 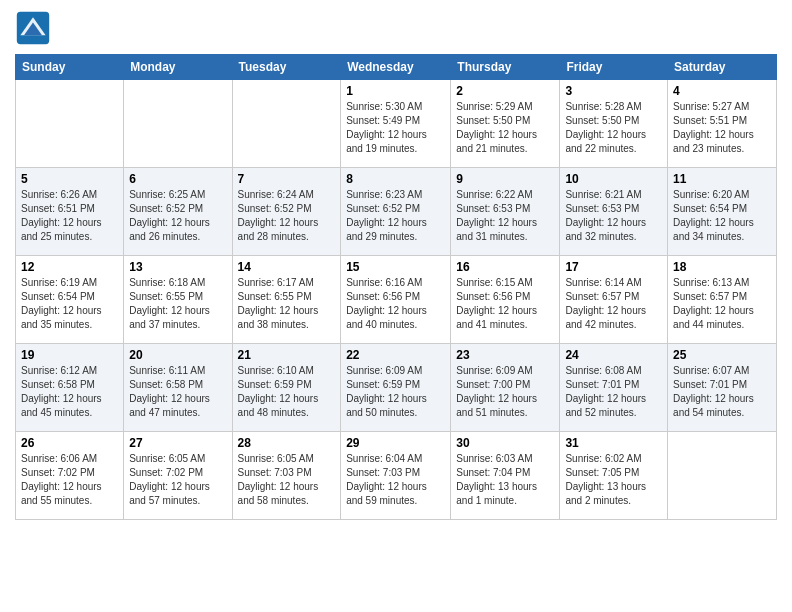 What do you see at coordinates (396, 355) in the screenshot?
I see `day-number: 22` at bounding box center [396, 355].